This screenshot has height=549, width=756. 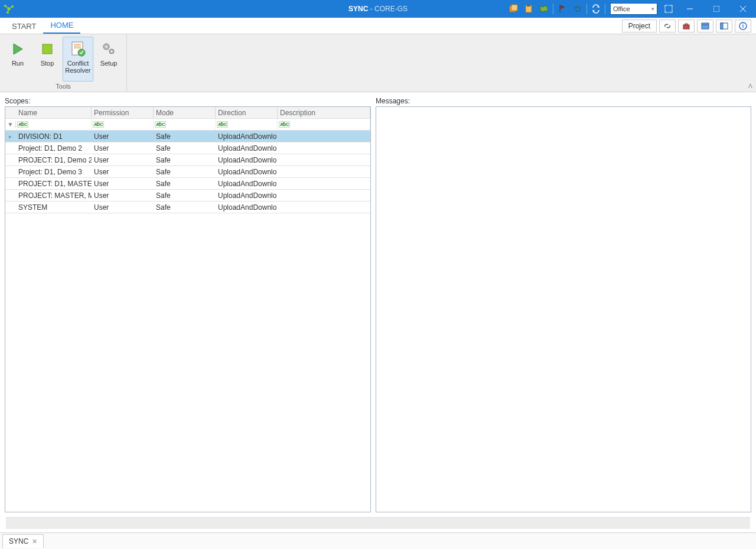 What do you see at coordinates (686, 26) in the screenshot?
I see `toolbar-briefcase-icon` at bounding box center [686, 26].